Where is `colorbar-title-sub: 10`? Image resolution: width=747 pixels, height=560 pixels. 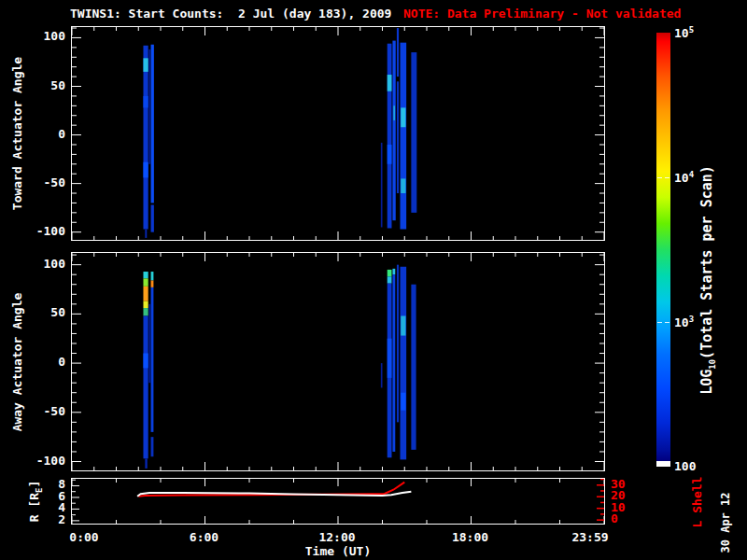
colorbar-title-sub: 10 is located at coordinates (712, 364).